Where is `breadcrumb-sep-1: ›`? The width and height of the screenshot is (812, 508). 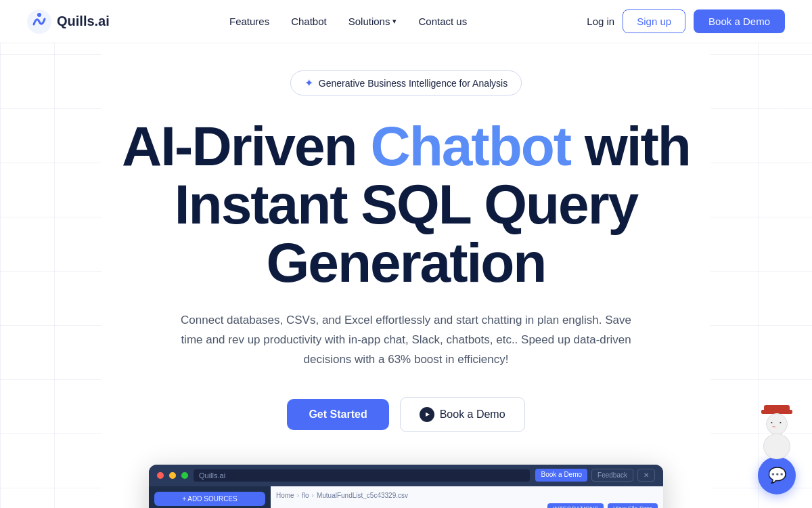 breadcrumb-sep-1: › is located at coordinates (298, 496).